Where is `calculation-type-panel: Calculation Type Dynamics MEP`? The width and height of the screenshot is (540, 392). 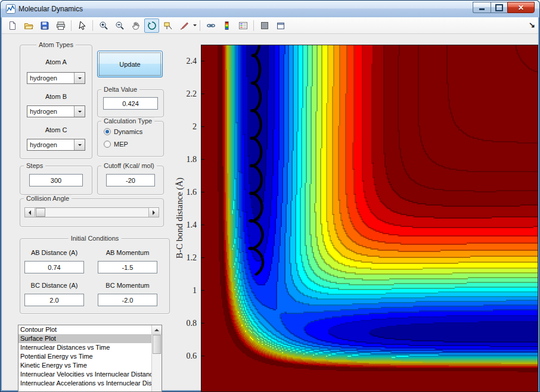
calculation-type-panel: Calculation Type Dynamics MEP is located at coordinates (131, 139).